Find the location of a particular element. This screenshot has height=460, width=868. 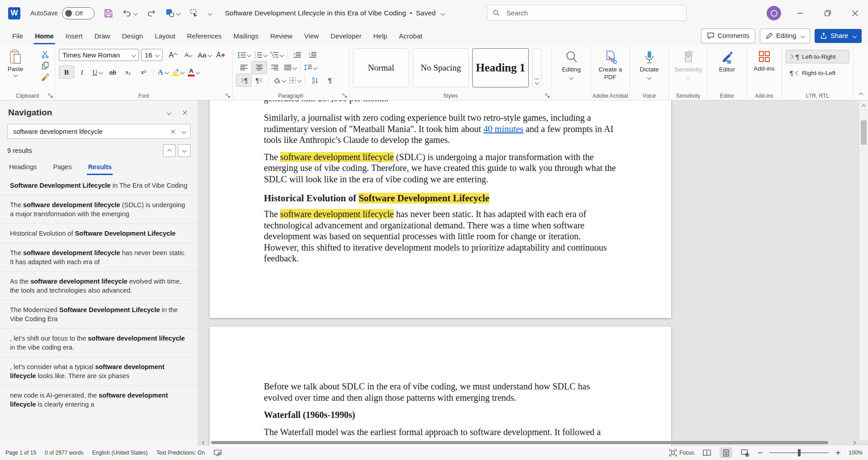

zoom-out-icon is located at coordinates (760, 453).